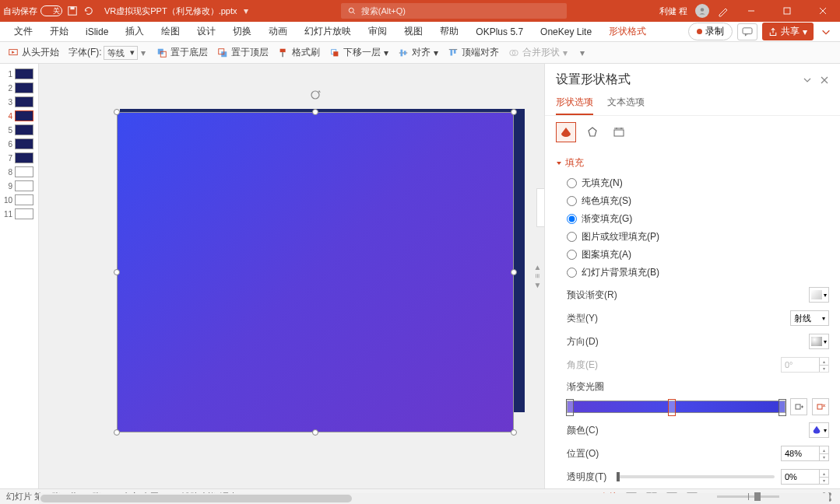 The width and height of the screenshot is (840, 504). Describe the element at coordinates (418, 53) in the screenshot. I see `align-button: 对齐▾` at that location.